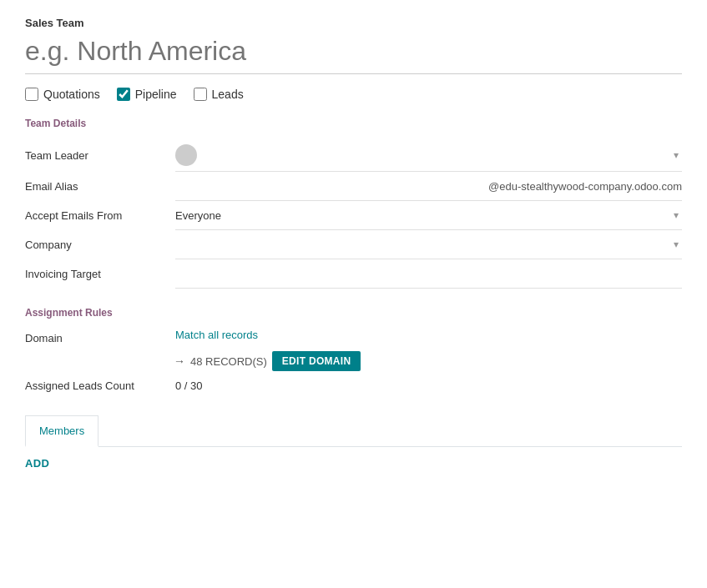 Image resolution: width=707 pixels, height=588 pixels. Describe the element at coordinates (186, 155) in the screenshot. I see `avatar` at that location.